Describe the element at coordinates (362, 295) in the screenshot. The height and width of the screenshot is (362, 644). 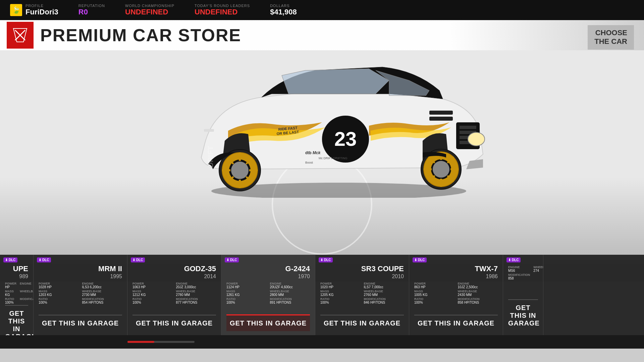
I see `car-card-sr3coupe: ⬇DLC SR3 COUPE 2010 POWER1020 HP ENGINEI…` at that location.